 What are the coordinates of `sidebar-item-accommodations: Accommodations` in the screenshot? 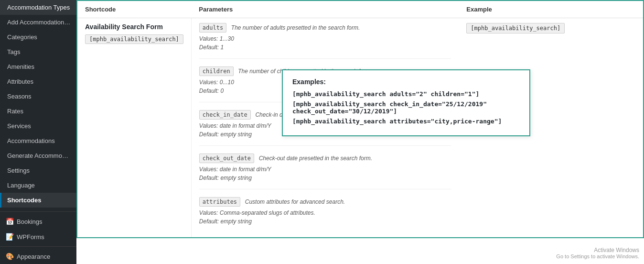 It's located at (38, 141).